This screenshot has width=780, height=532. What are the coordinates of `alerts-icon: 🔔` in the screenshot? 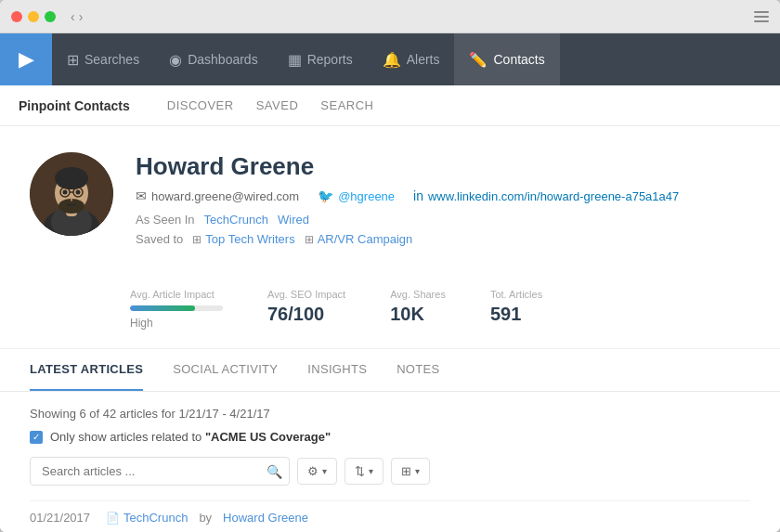 It's located at (392, 59).